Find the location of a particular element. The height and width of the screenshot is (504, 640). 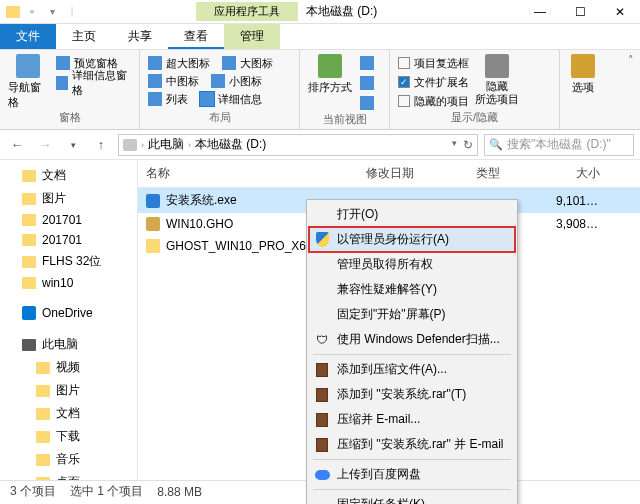

lg-icon-btn is located at coordinates (229, 63).